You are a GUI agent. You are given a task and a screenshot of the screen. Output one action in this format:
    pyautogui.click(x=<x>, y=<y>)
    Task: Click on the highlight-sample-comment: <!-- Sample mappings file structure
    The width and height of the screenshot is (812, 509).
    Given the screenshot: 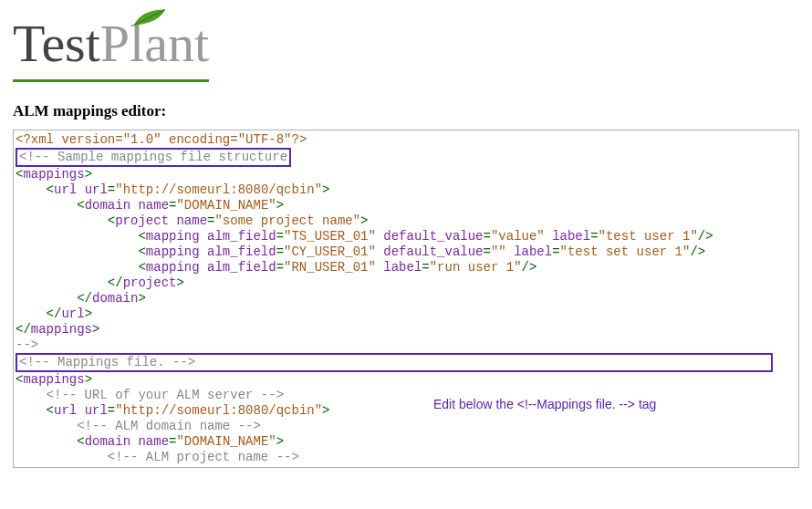 What is the action you would take?
    pyautogui.click(x=406, y=157)
    